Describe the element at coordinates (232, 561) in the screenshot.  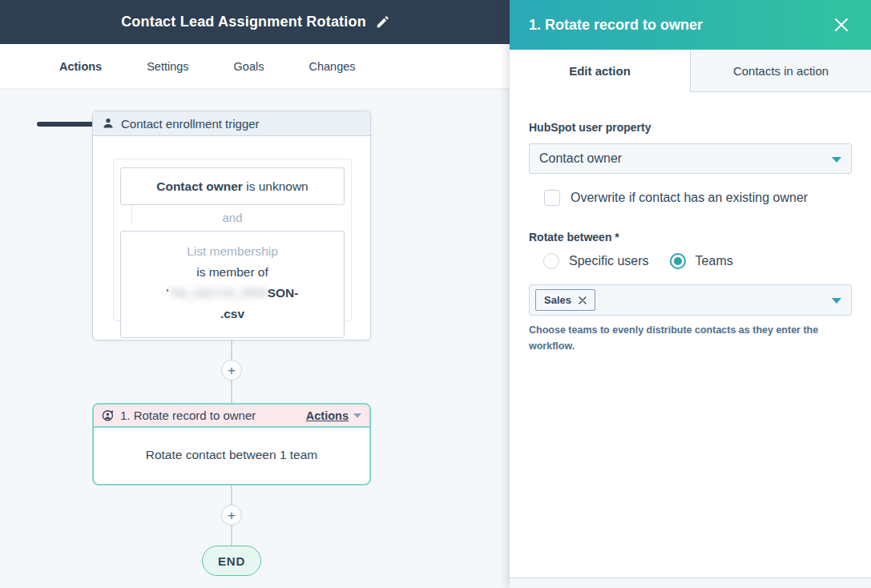
I see `workflow-end-marker: END` at that location.